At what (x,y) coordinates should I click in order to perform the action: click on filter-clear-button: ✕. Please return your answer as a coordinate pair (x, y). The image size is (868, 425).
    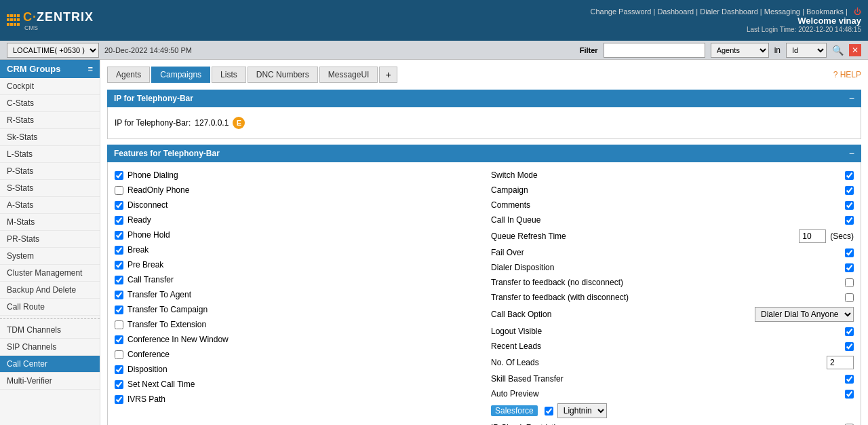
    Looking at the image, I should click on (855, 50).